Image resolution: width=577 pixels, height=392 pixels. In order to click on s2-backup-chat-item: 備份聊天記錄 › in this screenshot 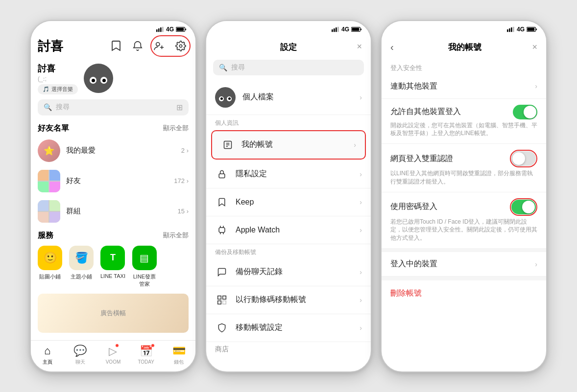, I will do `click(288, 272)`.